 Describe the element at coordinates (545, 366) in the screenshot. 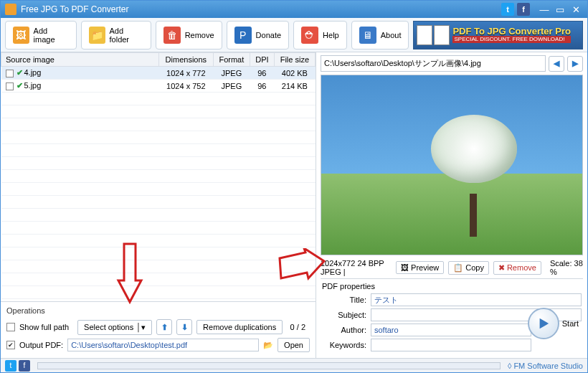

I see `company-link: ◊ FM Software Studio` at that location.